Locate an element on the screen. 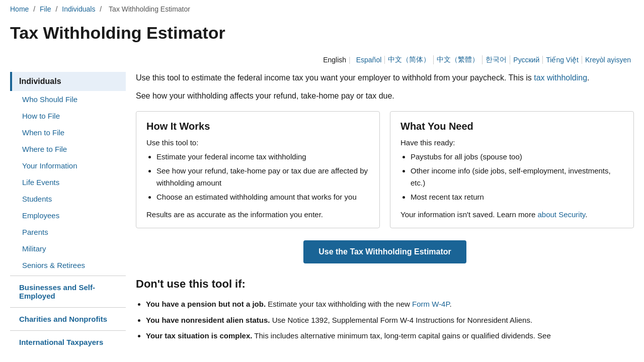 This screenshot has height=362, width=644. dont-use-item-complex: Your tax situation is complex. This incl… is located at coordinates (390, 336).